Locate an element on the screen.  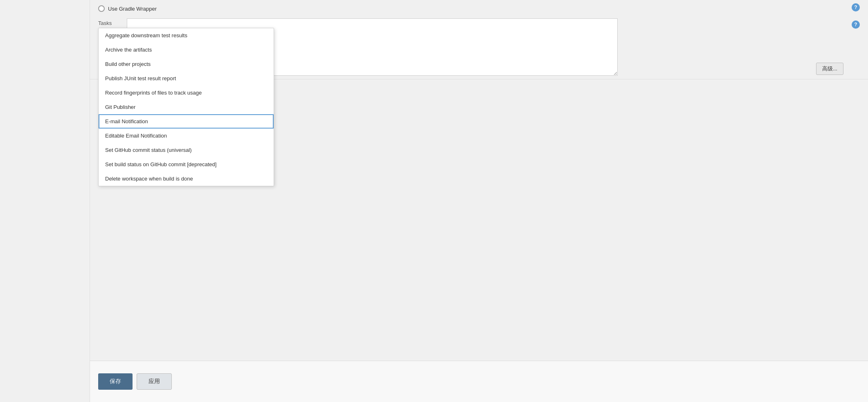
apply-button: 应用 is located at coordinates (154, 382).